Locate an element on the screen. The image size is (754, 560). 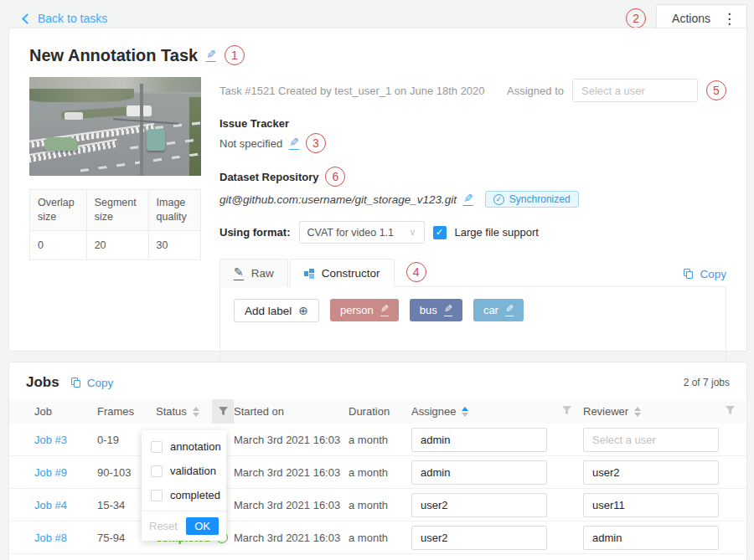
param-header-overlap: Overlap size is located at coordinates (59, 211).